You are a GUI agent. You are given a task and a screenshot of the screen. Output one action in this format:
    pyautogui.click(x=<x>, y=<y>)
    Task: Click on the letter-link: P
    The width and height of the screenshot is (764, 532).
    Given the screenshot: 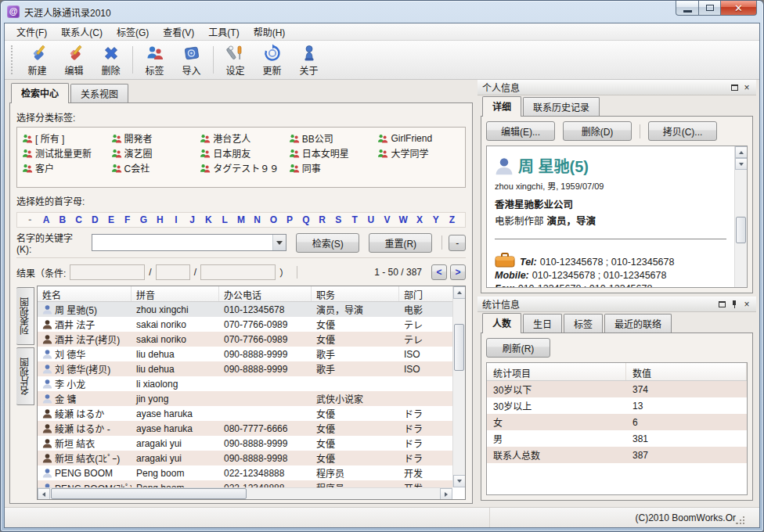 What is the action you would take?
    pyautogui.click(x=290, y=220)
    